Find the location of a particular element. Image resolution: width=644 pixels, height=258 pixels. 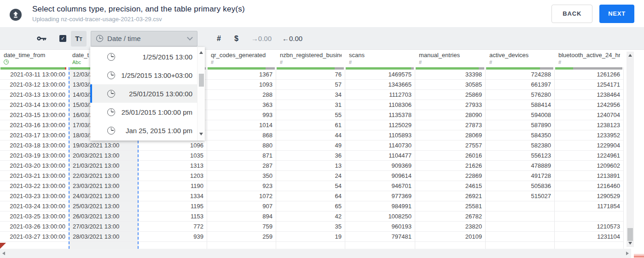

table-cell: 26782 is located at coordinates (450, 217).